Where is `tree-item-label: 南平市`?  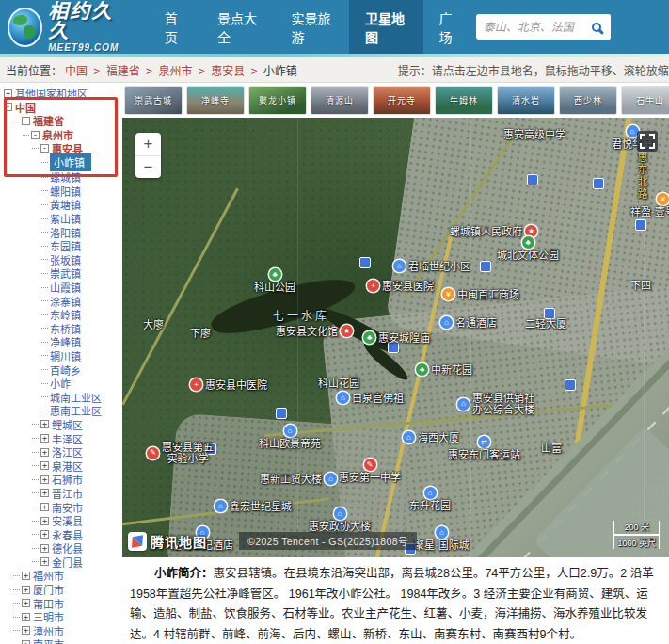 tree-item-label: 南平市 is located at coordinates (49, 640).